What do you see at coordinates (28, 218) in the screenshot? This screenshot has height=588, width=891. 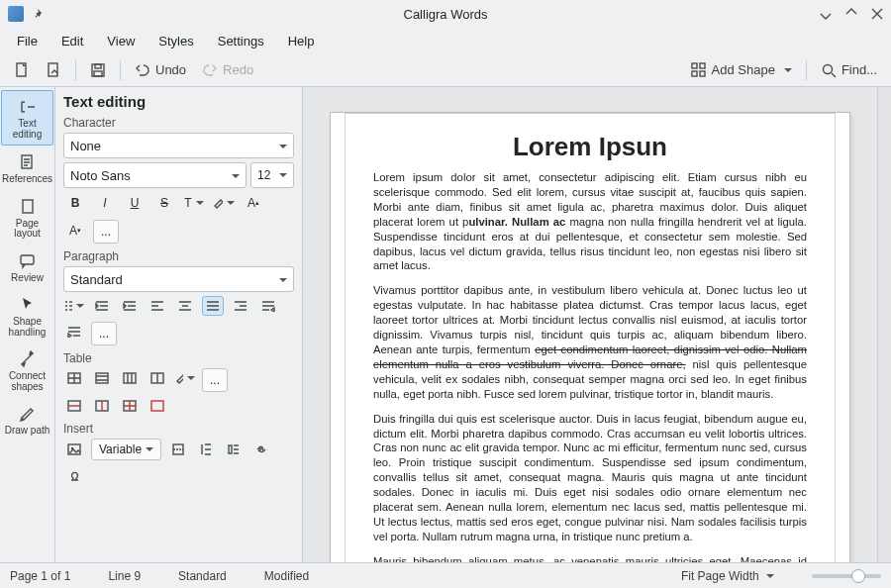 I see `tab-page-layout: Page layout` at bounding box center [28, 218].